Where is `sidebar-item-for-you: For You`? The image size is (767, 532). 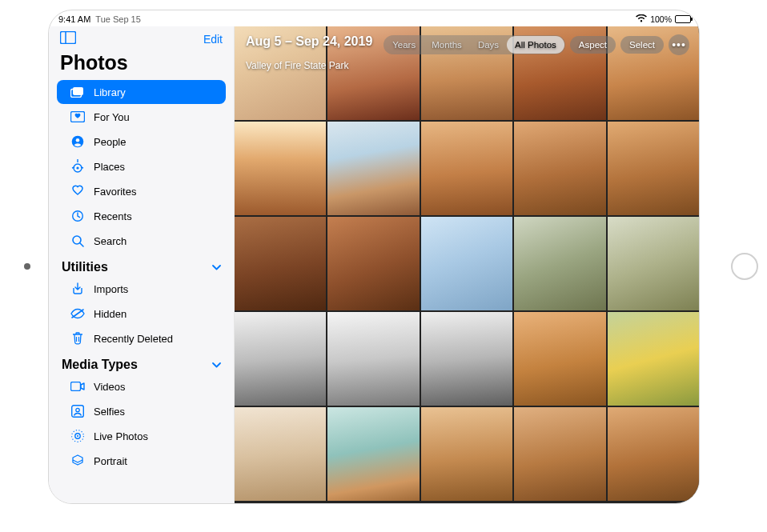
sidebar-item-for-you: For You is located at coordinates (141, 117).